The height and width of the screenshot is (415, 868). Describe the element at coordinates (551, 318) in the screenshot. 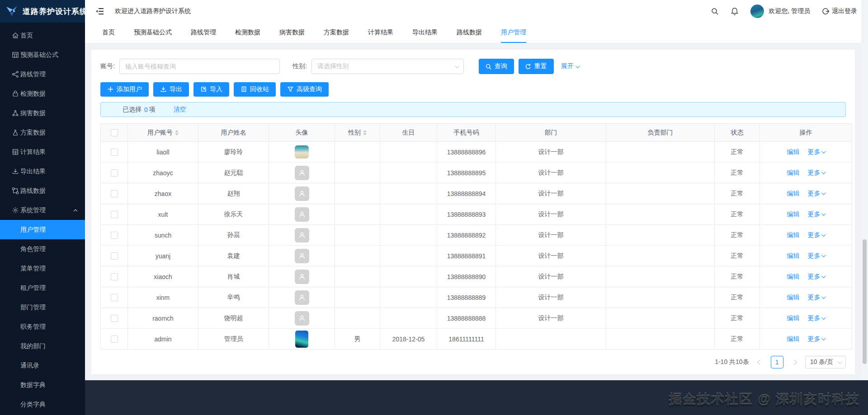

I see `cell-department: 设计一部` at that location.